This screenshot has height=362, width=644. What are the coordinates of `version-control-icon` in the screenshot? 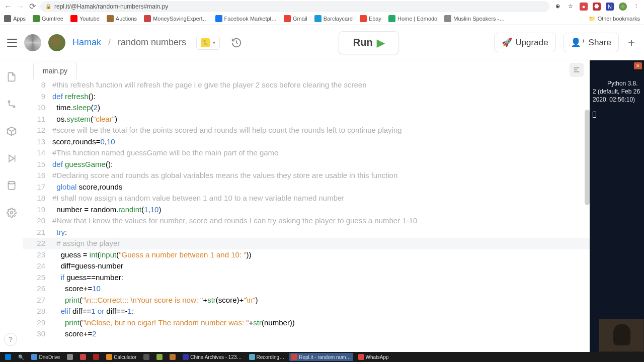 It's located at (12, 104).